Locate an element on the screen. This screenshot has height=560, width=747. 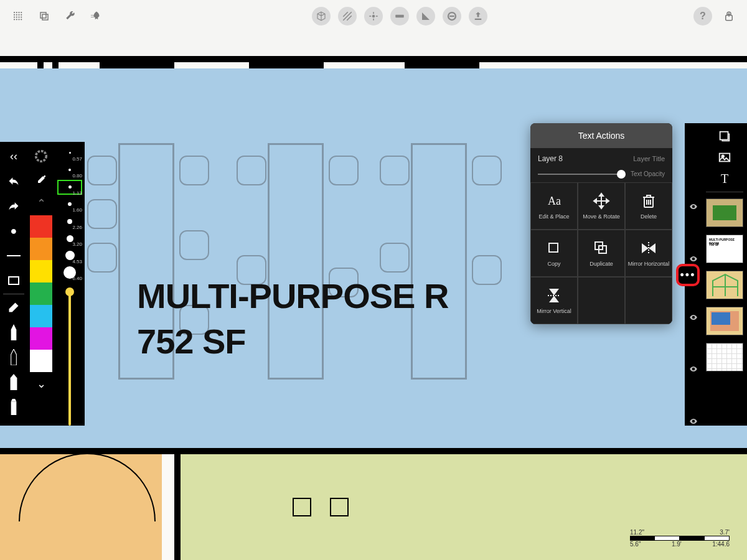
text-tool-icon: T is located at coordinates (725, 179).